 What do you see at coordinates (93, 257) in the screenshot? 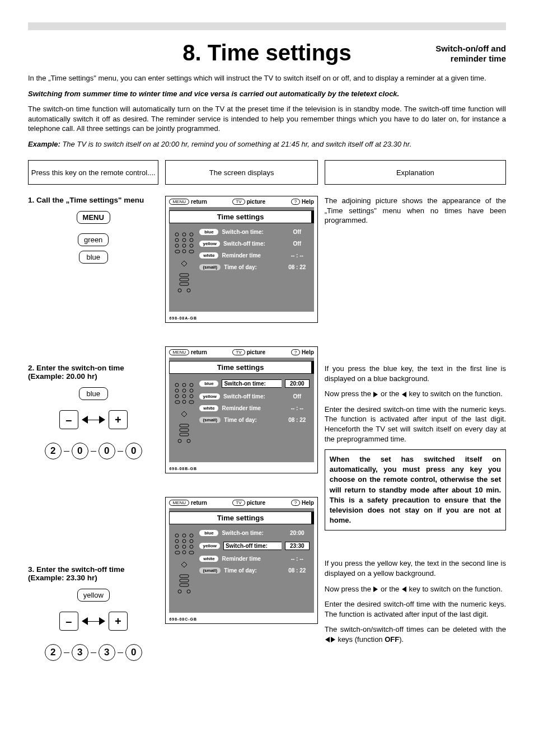
I see `blue-button: blue` at bounding box center [93, 257].